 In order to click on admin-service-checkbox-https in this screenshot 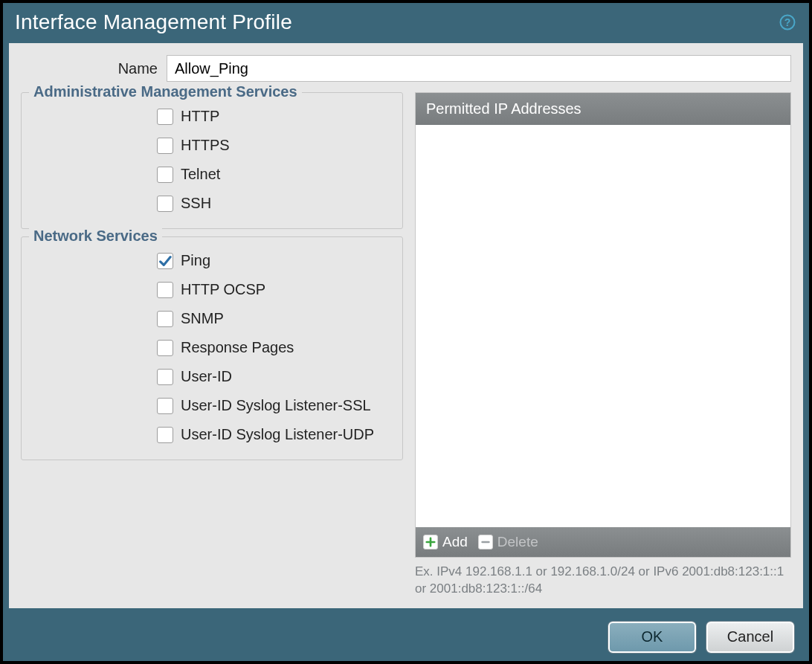, I will do `click(165, 146)`.